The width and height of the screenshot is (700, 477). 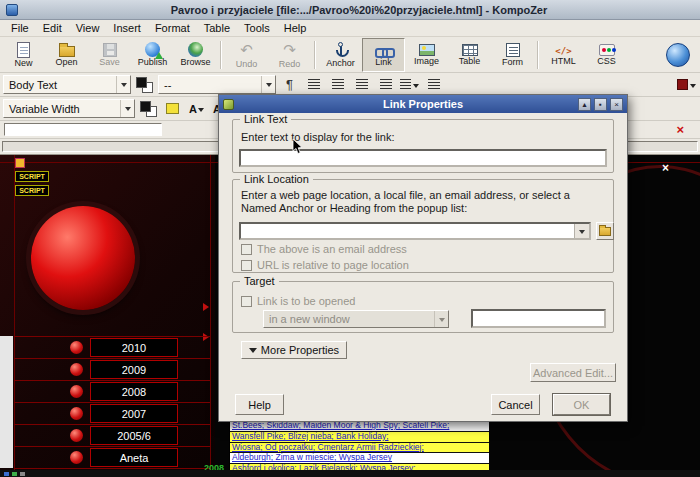 What do you see at coordinates (172, 108) in the screenshot?
I see `highlight-color-icon` at bounding box center [172, 108].